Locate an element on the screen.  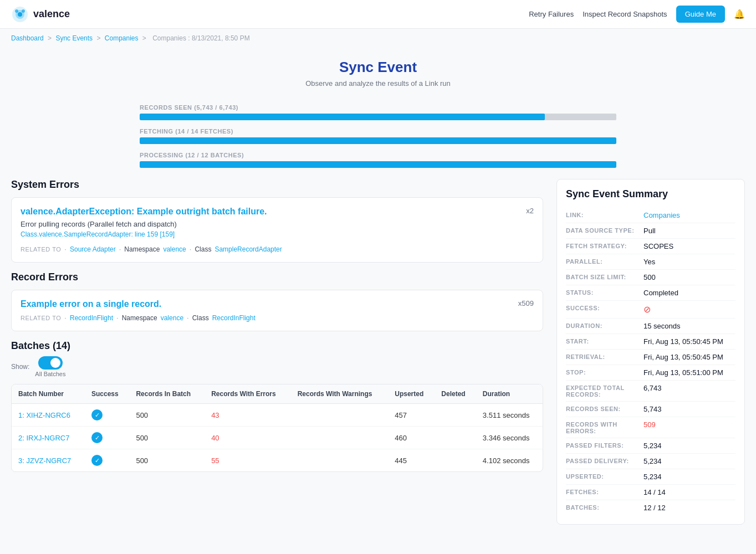
all-batches-toggle: All Batches is located at coordinates (50, 367).